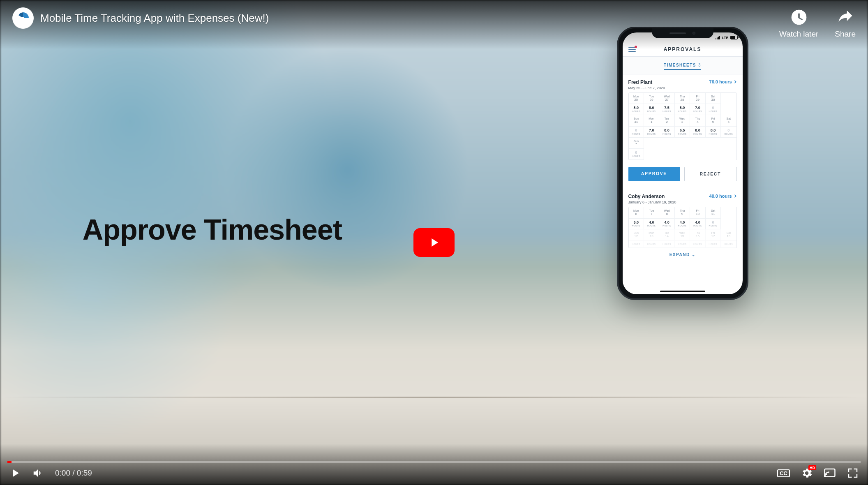 The image size is (868, 485). Describe the element at coordinates (434, 462) in the screenshot. I see `progress-bar` at that location.